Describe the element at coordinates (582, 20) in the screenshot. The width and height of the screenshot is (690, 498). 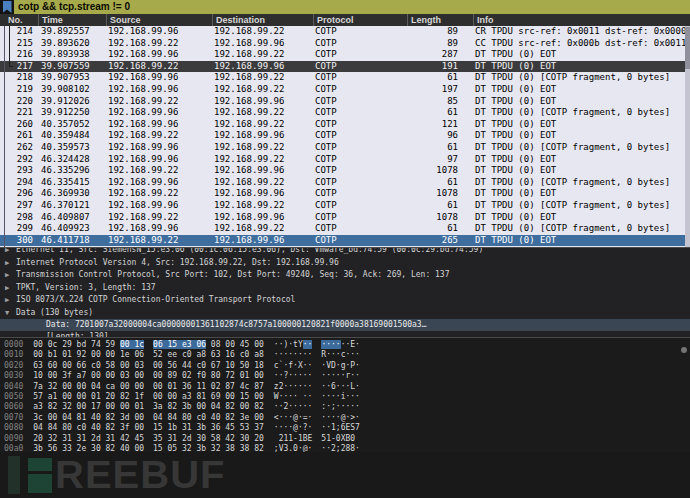
I see `col-header-info: Info` at that location.